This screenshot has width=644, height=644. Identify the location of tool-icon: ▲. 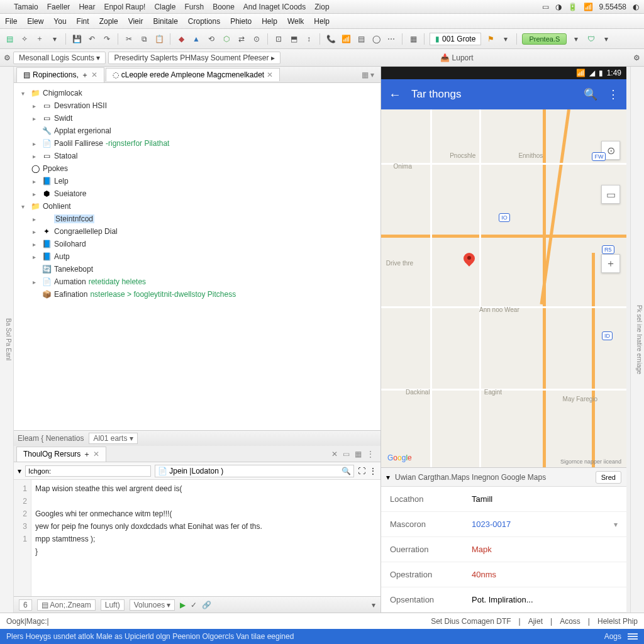
(196, 39).